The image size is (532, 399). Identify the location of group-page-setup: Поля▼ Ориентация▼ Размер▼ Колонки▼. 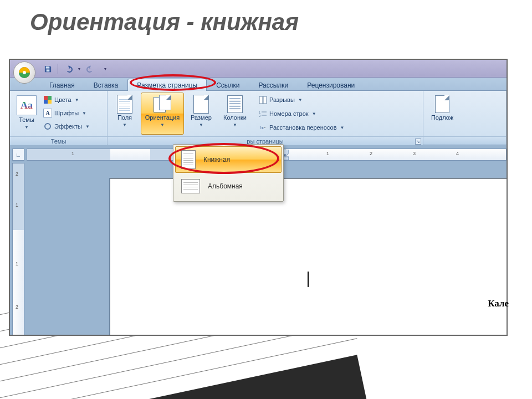
(265, 117).